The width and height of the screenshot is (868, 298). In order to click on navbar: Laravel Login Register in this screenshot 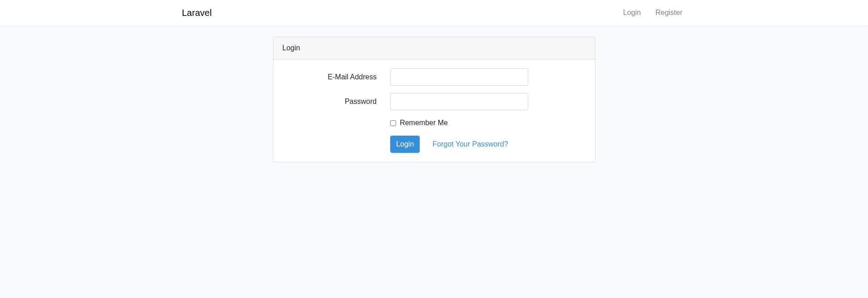, I will do `click(434, 13)`.